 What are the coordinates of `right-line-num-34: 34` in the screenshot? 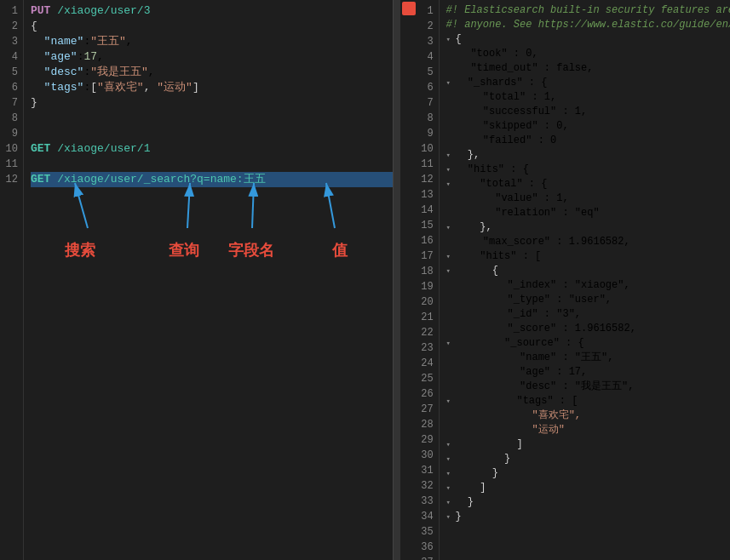 It's located at (426, 517).